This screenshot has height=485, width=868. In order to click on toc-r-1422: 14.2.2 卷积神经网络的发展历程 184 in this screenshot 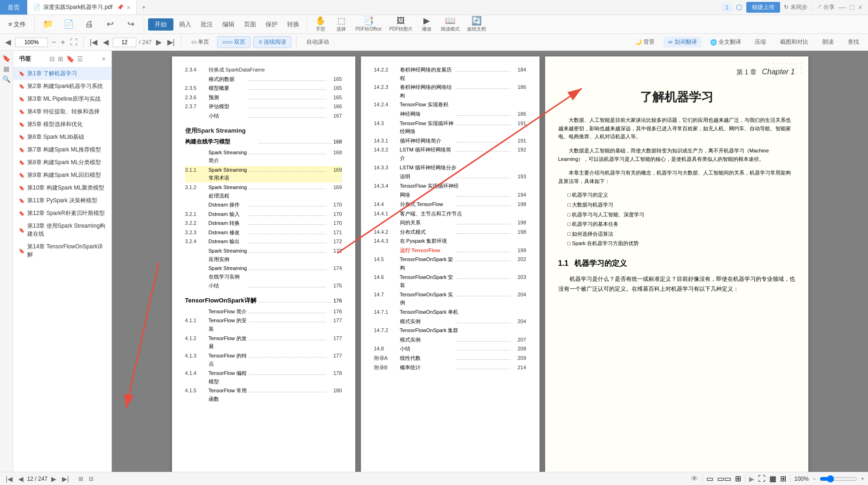, I will do `click(450, 74)`.